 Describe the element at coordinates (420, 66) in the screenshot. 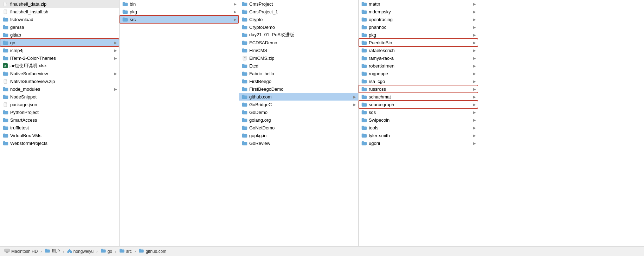

I see `item-label: robertkrimen` at that location.